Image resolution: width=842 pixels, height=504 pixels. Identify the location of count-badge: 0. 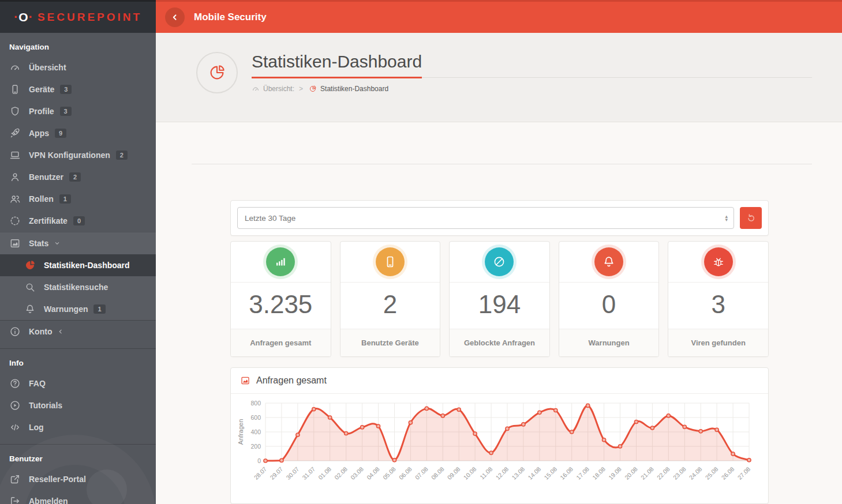
(79, 221).